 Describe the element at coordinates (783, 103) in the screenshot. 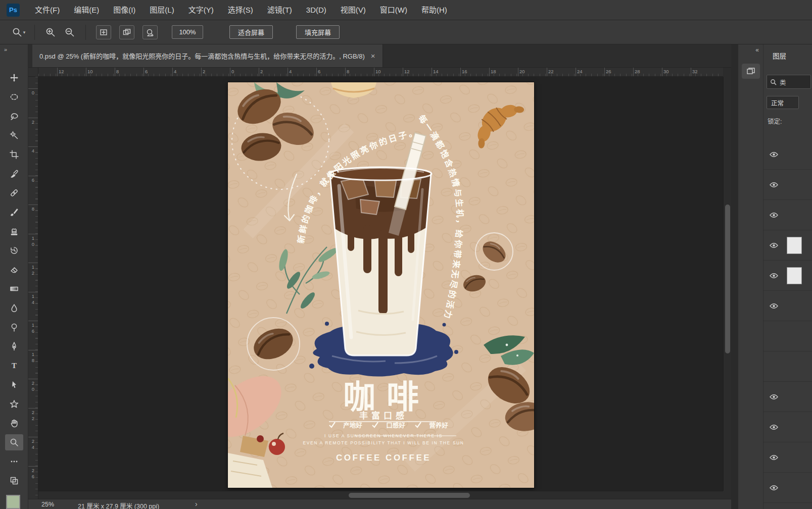

I see `blend-mode-dropdown: 正常` at that location.